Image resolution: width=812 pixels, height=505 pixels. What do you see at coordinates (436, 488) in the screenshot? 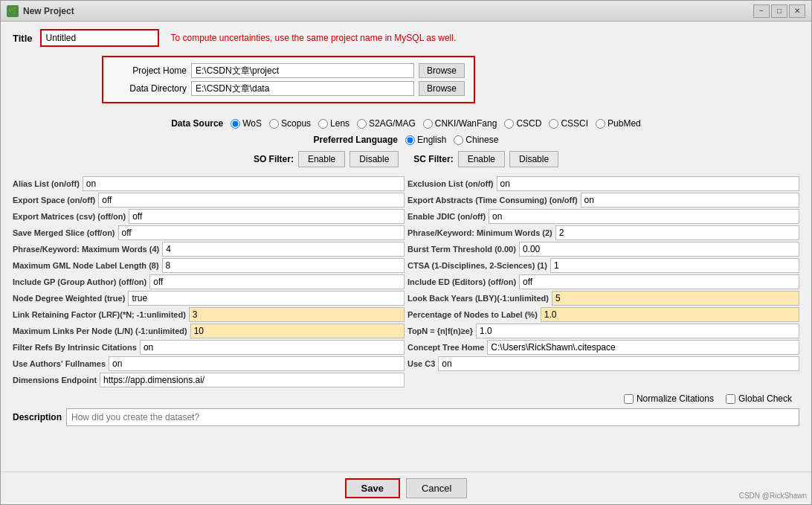
I see `cancel-button: Cancel` at bounding box center [436, 488].